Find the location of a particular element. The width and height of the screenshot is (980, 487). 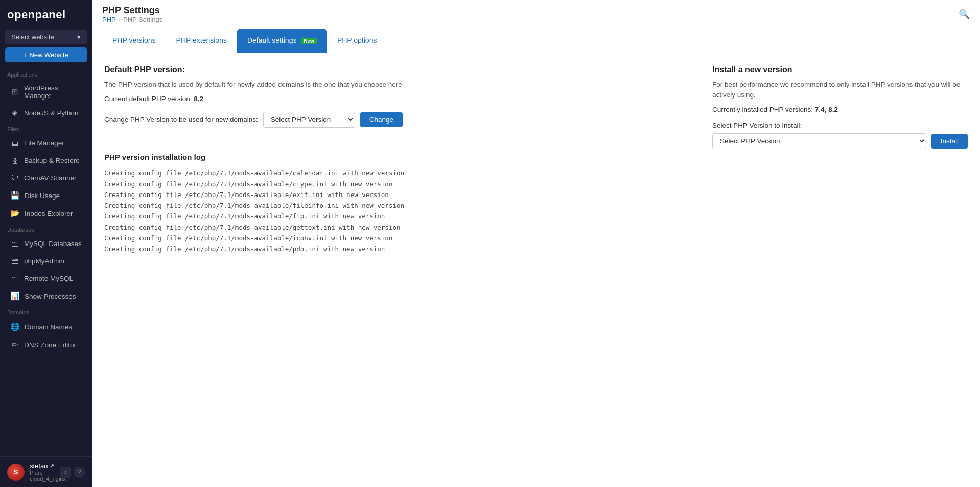

external-link-icon: ↗ is located at coordinates (52, 466).